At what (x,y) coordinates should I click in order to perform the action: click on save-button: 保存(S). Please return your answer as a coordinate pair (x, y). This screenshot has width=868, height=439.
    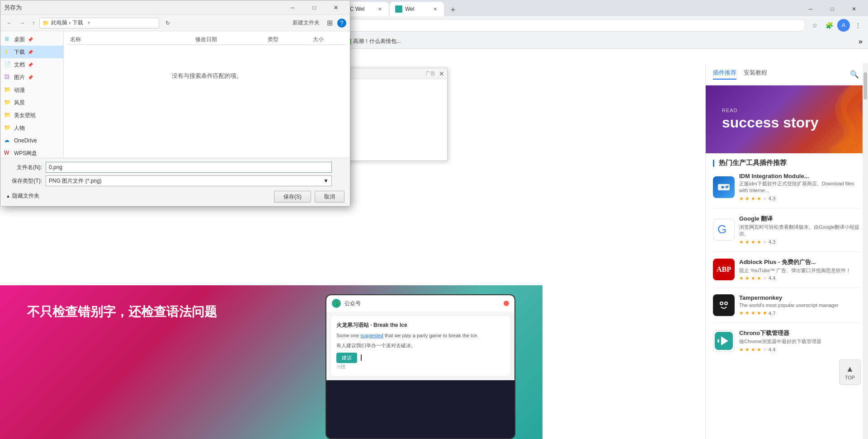
    Looking at the image, I should click on (292, 197).